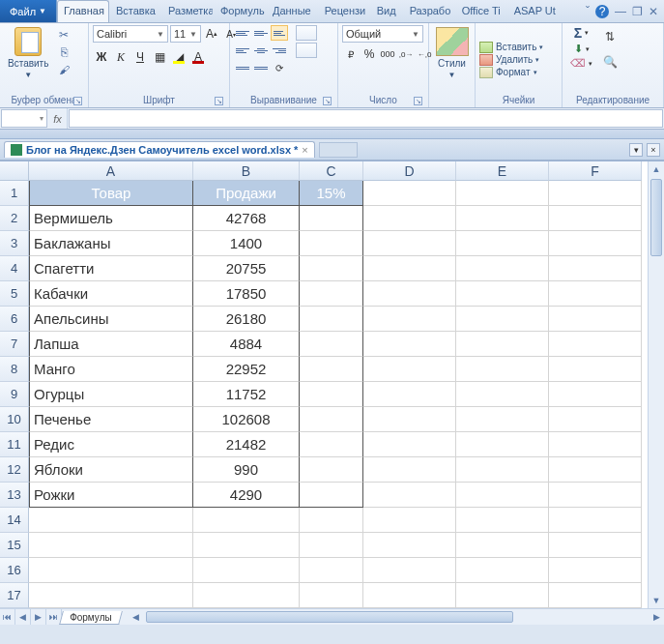  What do you see at coordinates (410, 571) in the screenshot?
I see `cell-D16` at bounding box center [410, 571].